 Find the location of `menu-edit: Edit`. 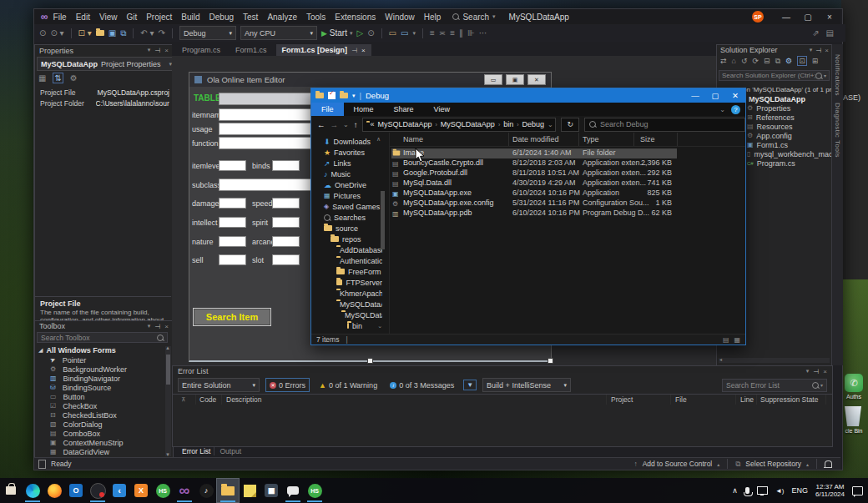

menu-edit: Edit is located at coordinates (83, 17).